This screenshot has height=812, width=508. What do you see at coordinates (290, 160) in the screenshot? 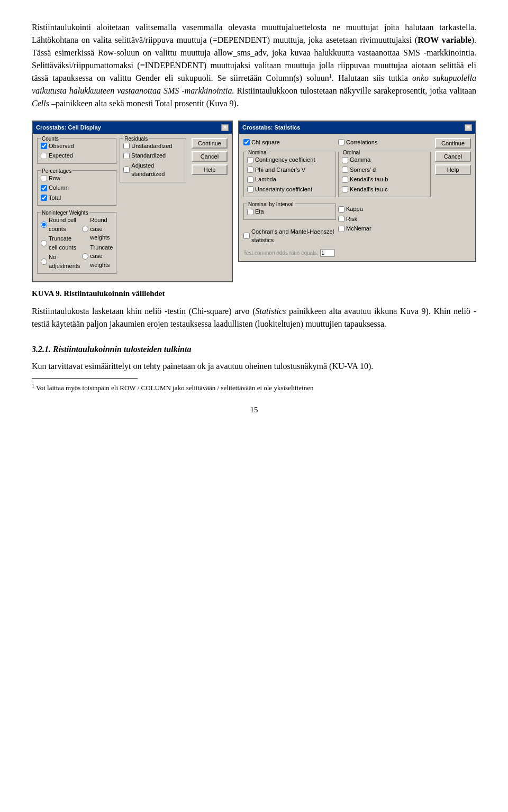
I see `contingency-row: Contingency coefficient` at bounding box center [290, 160].